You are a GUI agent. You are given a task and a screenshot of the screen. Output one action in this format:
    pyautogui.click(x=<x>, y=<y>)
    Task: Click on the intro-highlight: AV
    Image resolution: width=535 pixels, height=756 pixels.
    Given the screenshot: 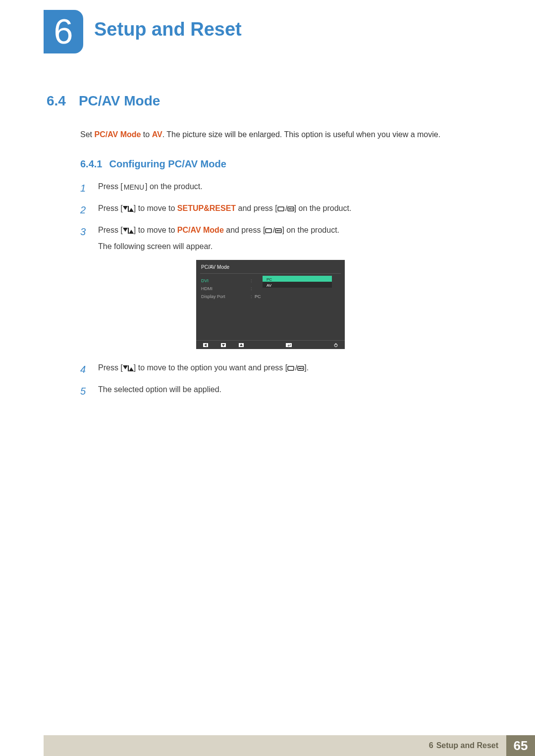 What is the action you would take?
    pyautogui.click(x=158, y=135)
    